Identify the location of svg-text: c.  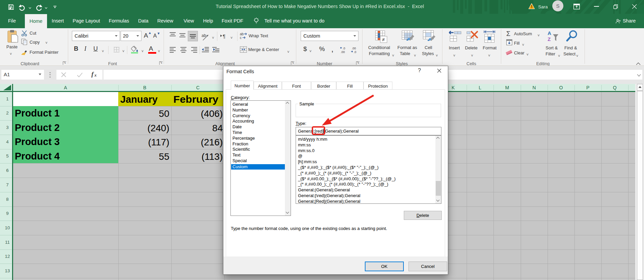
(241, 38).